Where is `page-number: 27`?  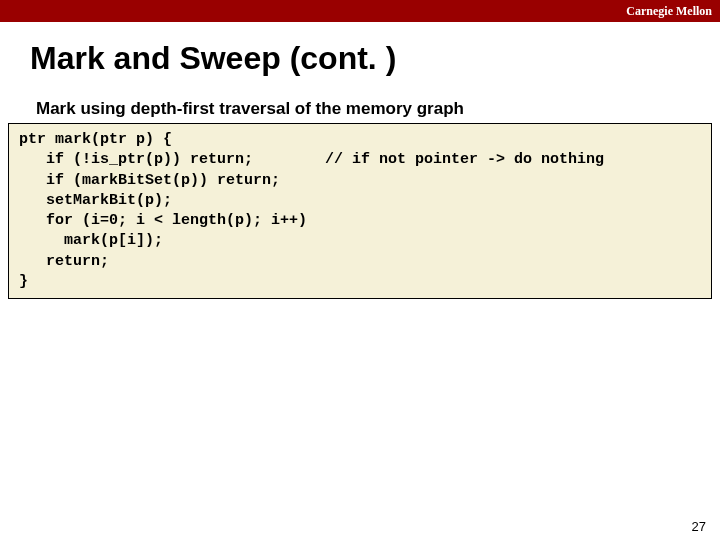 page-number: 27 is located at coordinates (699, 526).